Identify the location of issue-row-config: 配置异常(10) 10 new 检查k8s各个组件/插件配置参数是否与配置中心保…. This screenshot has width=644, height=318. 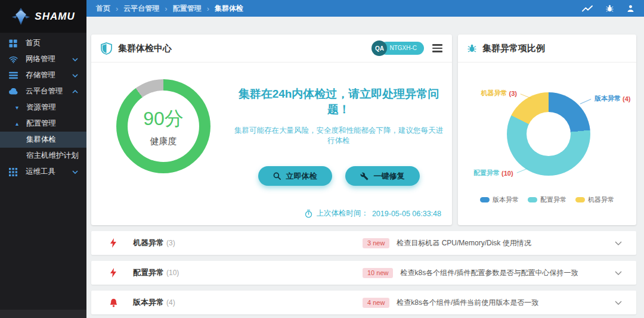
(364, 273).